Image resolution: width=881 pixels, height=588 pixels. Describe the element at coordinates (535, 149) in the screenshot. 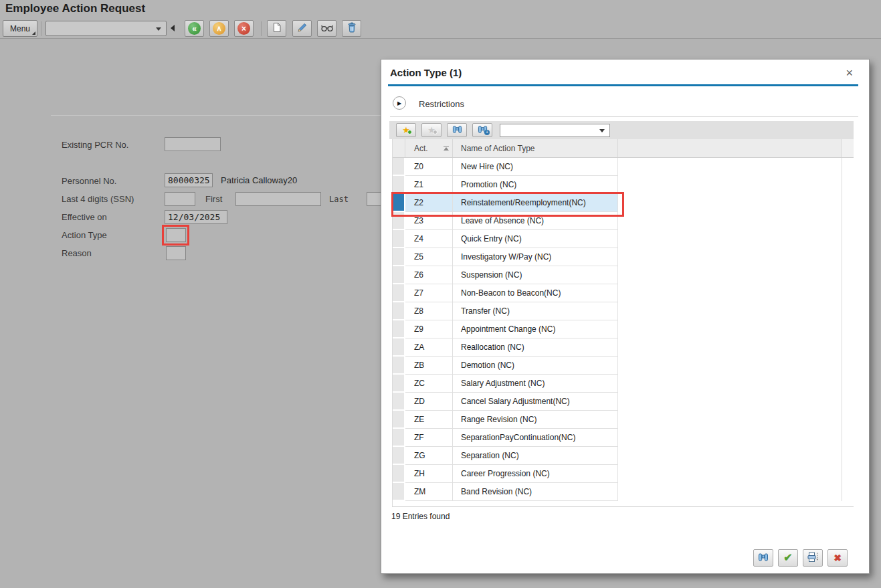

I see `header-name-column: Name of Action Type` at that location.